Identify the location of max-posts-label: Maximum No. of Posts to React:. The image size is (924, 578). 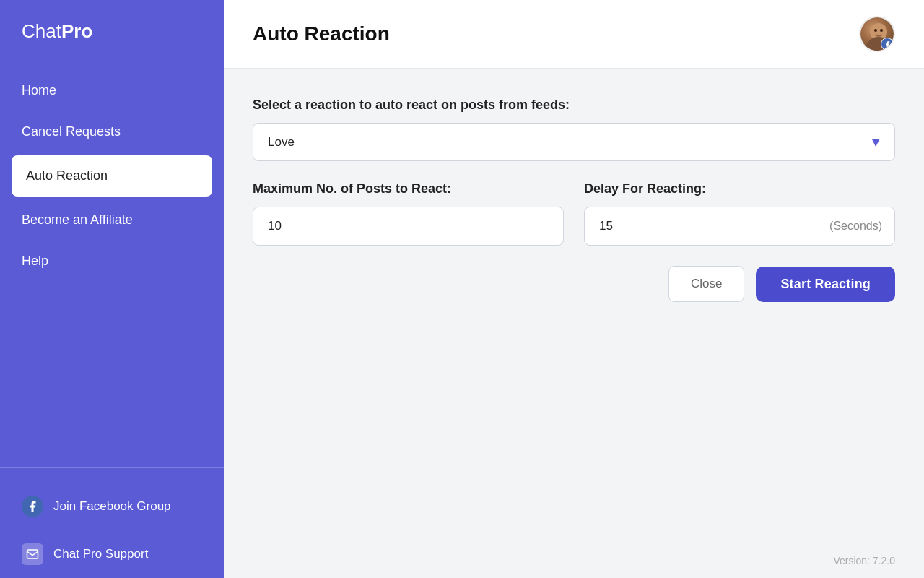
(409, 189).